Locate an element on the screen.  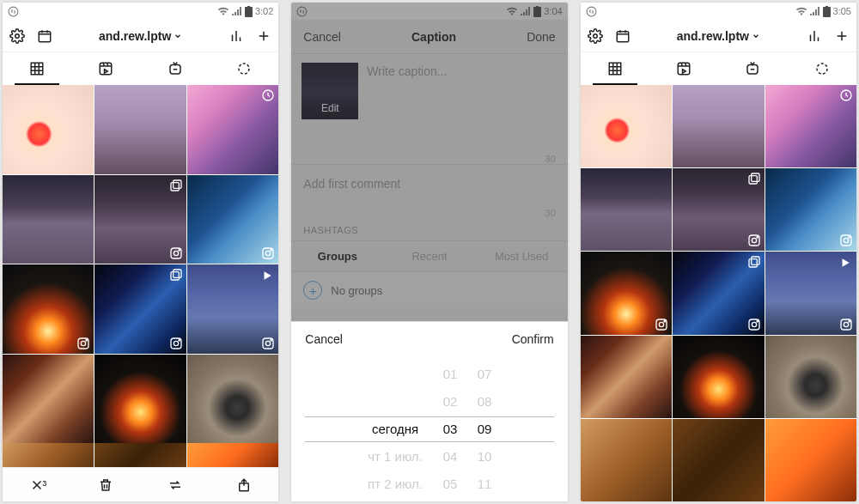
no-groups-row: + No groups is located at coordinates (430, 290).